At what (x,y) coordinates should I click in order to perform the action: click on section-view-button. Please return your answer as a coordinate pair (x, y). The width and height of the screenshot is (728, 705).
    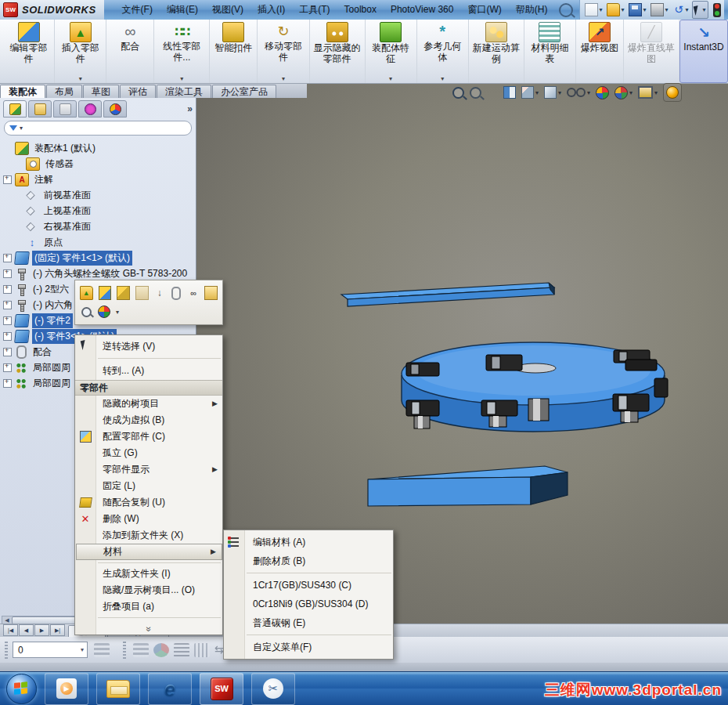
    Looking at the image, I should click on (510, 92).